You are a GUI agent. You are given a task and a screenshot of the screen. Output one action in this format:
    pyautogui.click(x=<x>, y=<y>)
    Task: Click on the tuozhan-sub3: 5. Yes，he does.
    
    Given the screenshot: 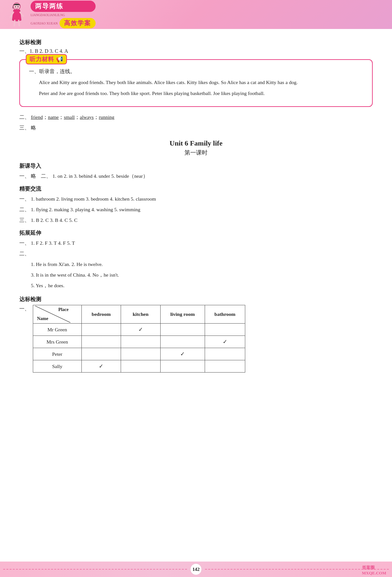 What is the action you would take?
    pyautogui.click(x=202, y=286)
    